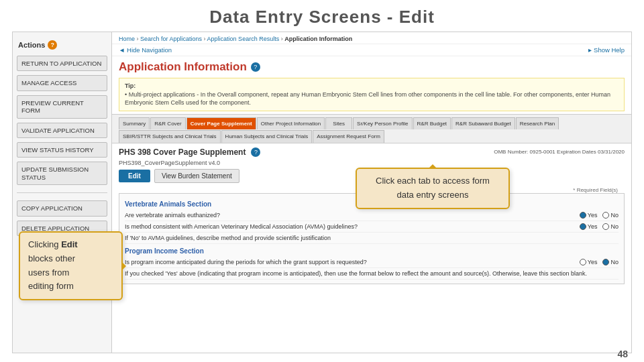 This screenshot has height=362, width=644. What do you see at coordinates (372, 238) in the screenshot?
I see `row-3-label: If 'No' to AVMA guidelines, describe met…` at bounding box center [372, 238].